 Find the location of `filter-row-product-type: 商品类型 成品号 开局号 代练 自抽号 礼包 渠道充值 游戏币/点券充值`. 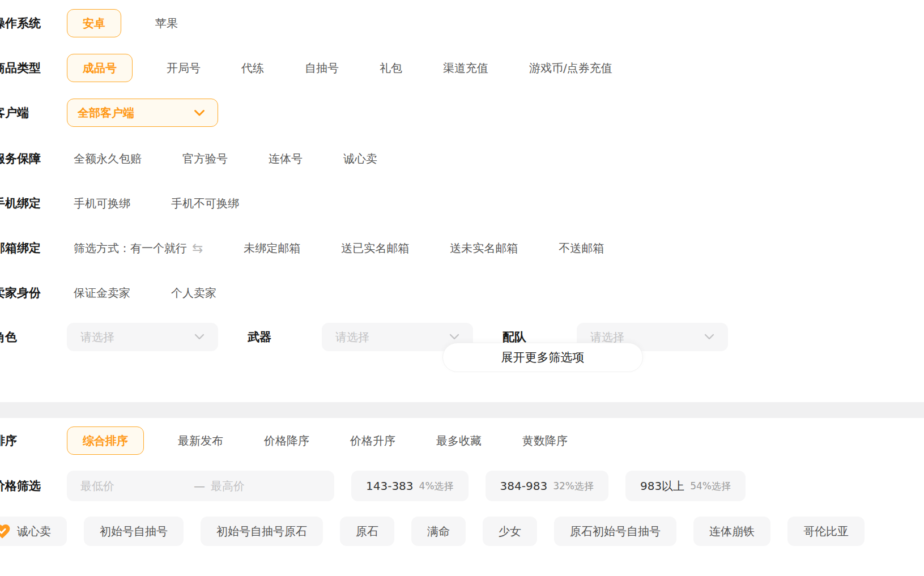

filter-row-product-type: 商品类型 成品号 开局号 代练 自抽号 礼包 渠道充值 游戏币/点券充值 is located at coordinates (462, 68).